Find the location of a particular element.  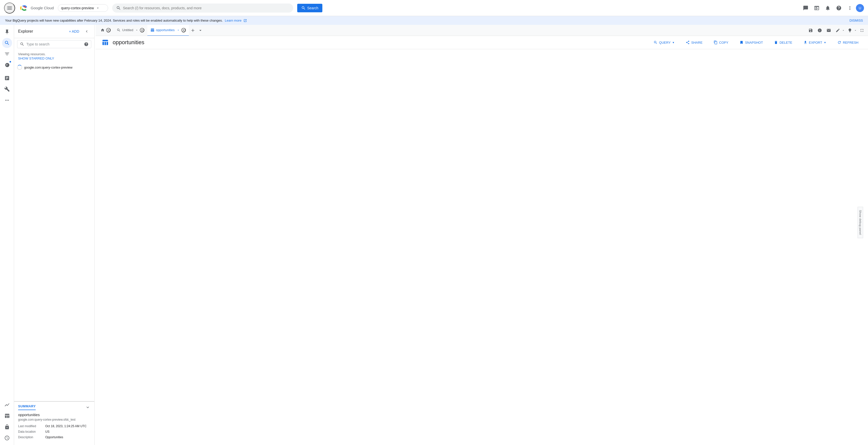

user-avatar: U is located at coordinates (860, 8).